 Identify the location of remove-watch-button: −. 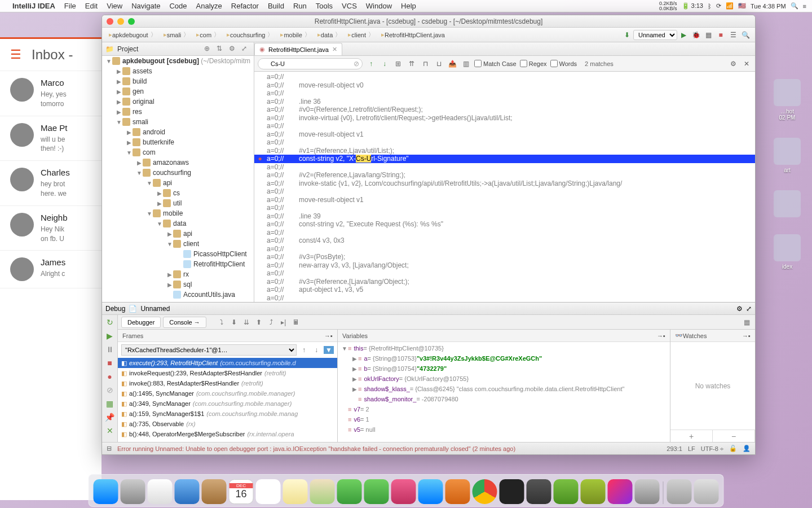
(734, 436).